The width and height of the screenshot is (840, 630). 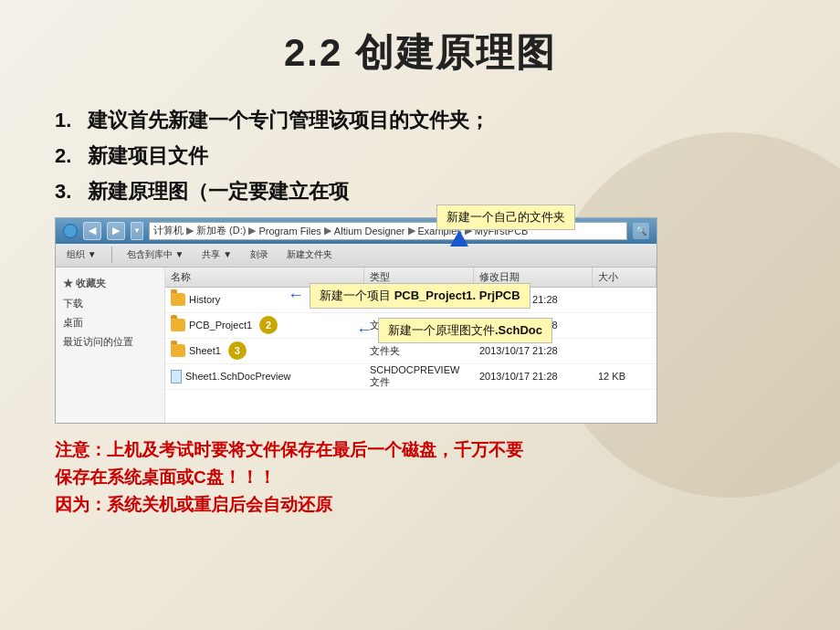 I want to click on toolbar-organize: 组织 ▼, so click(x=82, y=255).